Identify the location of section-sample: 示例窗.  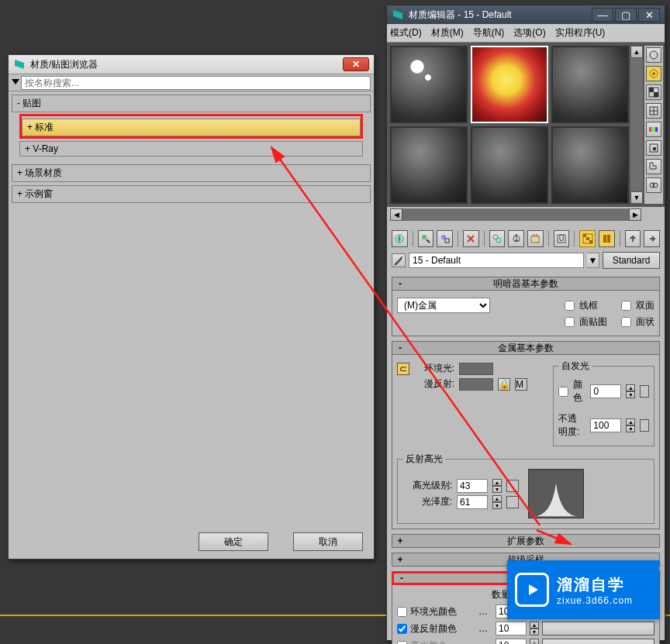
(191, 194).